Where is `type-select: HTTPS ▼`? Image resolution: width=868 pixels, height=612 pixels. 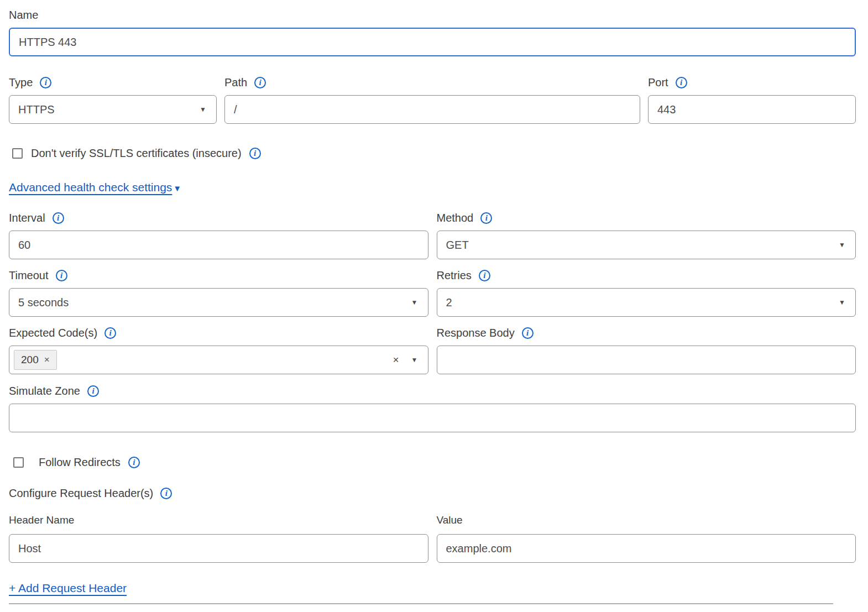
type-select: HTTPS ▼ is located at coordinates (113, 109).